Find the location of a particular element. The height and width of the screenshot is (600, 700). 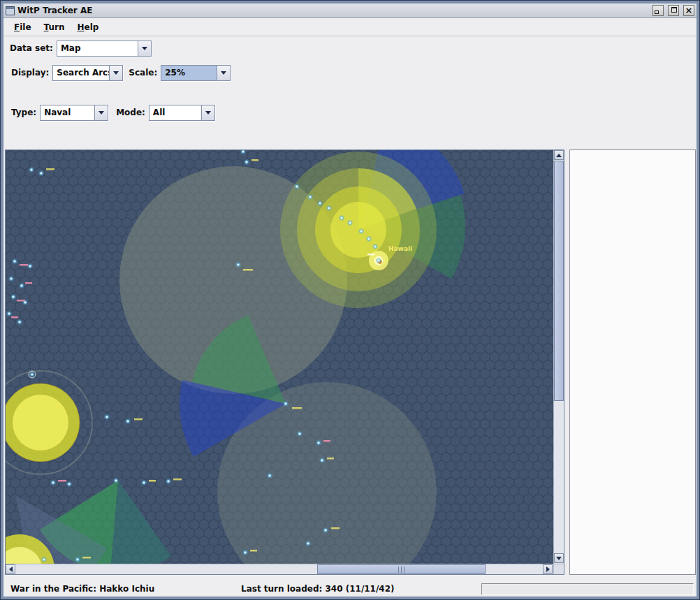

display-value: Search Arcs is located at coordinates (81, 73).